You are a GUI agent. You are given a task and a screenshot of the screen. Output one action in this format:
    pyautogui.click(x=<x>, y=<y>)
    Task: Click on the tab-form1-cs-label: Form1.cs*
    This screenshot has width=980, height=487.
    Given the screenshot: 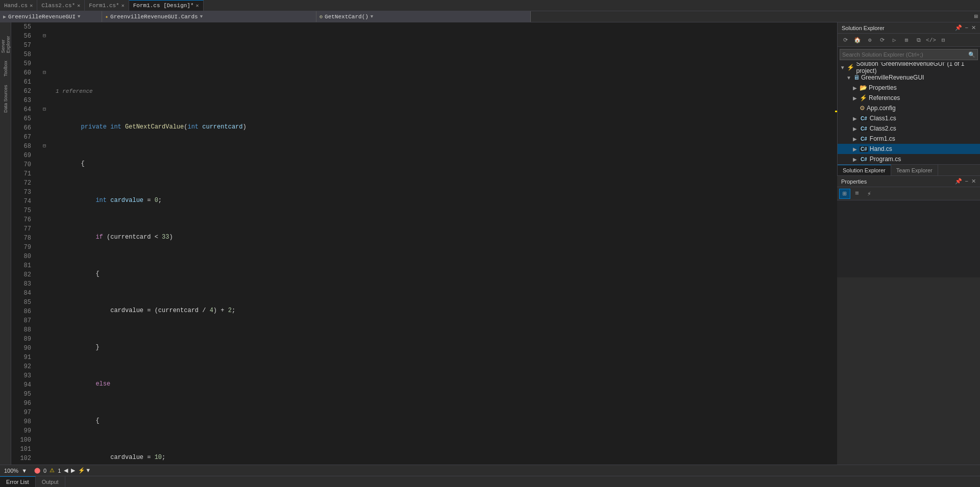 What is the action you would take?
    pyautogui.click(x=104, y=6)
    